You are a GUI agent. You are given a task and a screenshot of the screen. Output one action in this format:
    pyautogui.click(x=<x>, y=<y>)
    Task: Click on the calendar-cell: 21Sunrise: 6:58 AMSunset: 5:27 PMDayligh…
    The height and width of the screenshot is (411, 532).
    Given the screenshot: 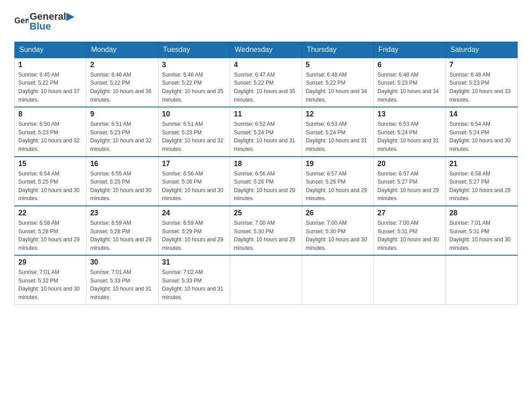 What is the action you would take?
    pyautogui.click(x=481, y=181)
    